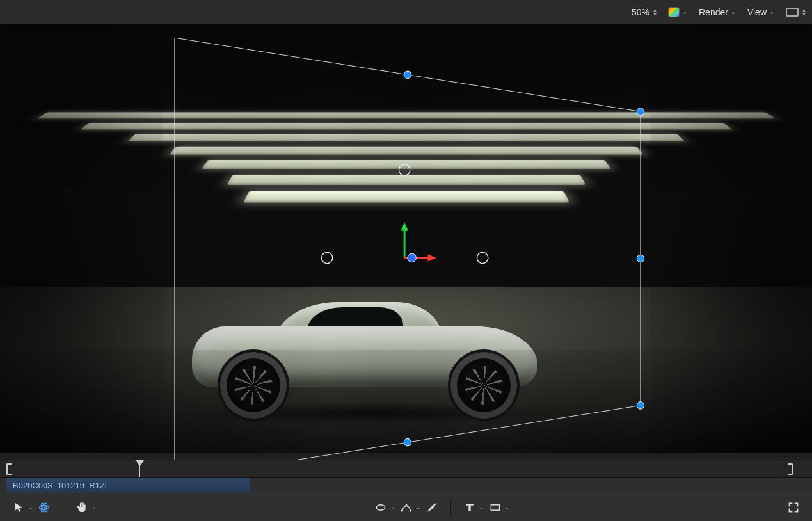  Describe the element at coordinates (432, 508) in the screenshot. I see `brush-icon` at that location.